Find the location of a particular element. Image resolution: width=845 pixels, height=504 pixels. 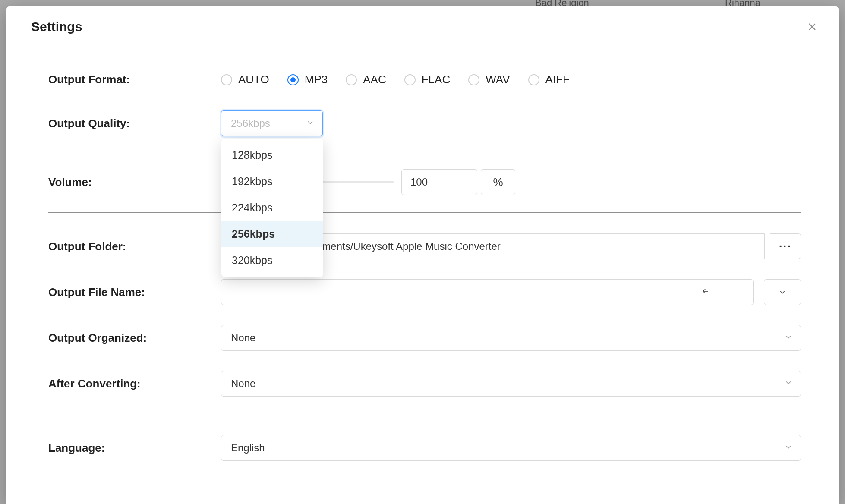

radio-label: AAC is located at coordinates (375, 79).